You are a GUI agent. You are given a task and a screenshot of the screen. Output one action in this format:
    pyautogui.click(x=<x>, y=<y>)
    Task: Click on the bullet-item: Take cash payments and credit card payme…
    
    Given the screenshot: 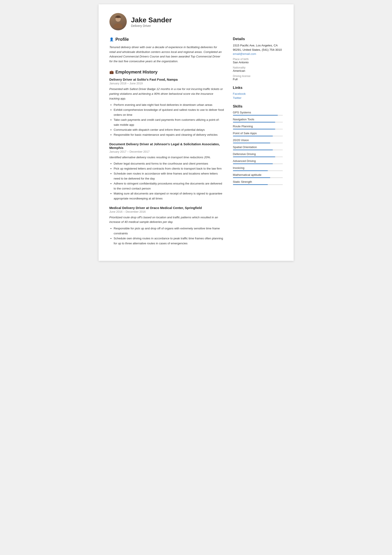 What is the action you would take?
    pyautogui.click(x=169, y=122)
    